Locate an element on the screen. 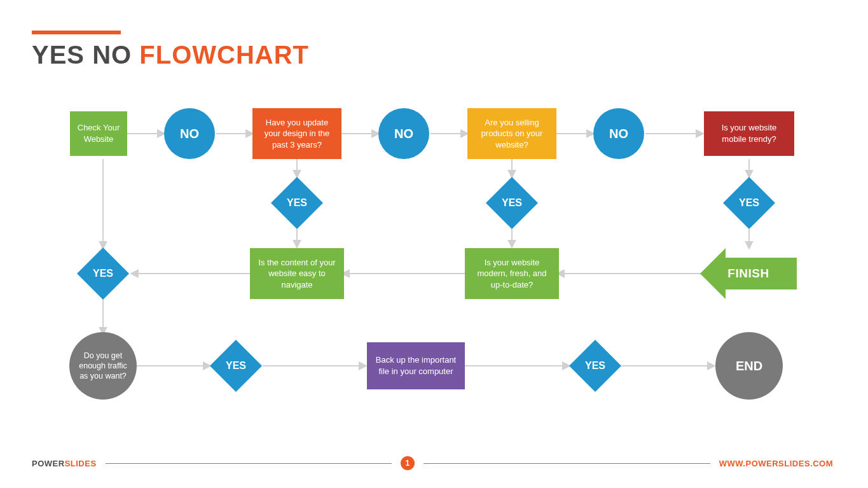 The height and width of the screenshot is (488, 868). slide-title: YES NO FLOWCHART is located at coordinates (170, 55).